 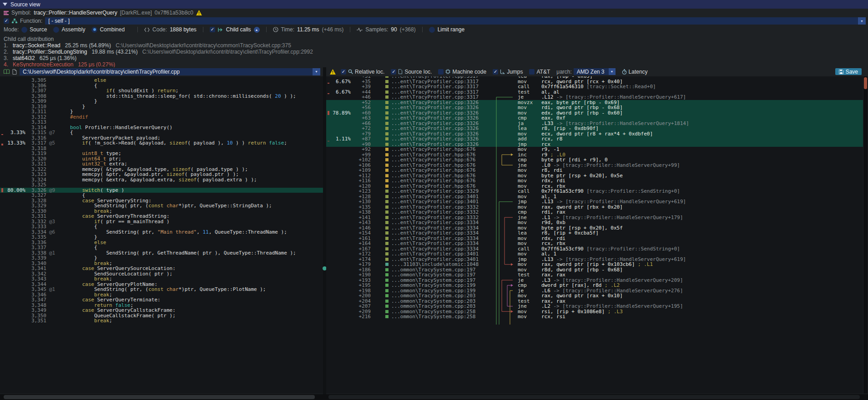 I want to click on asm-row: +154...ent\TracyProfiler.cpp:3334lear8, …, so click(x=595, y=233).